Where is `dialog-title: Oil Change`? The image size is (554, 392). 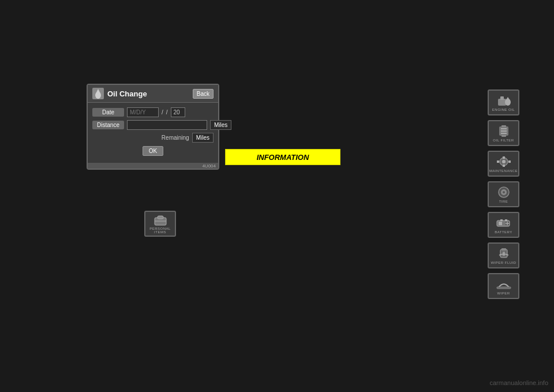
dialog-title: Oil Change is located at coordinates (127, 94).